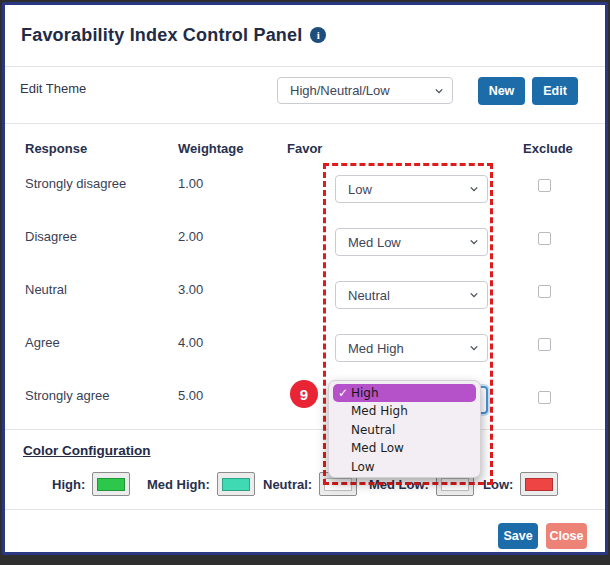 The width and height of the screenshot is (610, 565). I want to click on page-title: Favorability Index Control Paneli, so click(174, 36).